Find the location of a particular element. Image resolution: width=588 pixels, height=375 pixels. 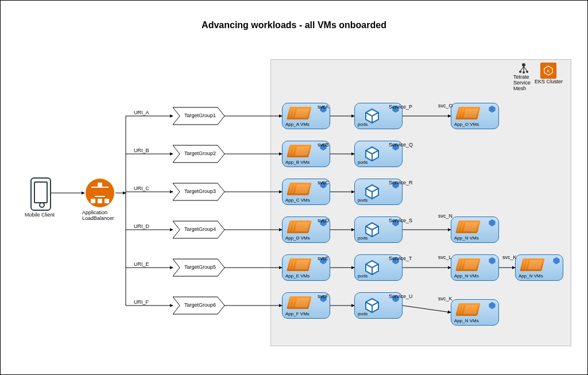

target-group-label: TargetGroup6 is located at coordinates (200, 305).